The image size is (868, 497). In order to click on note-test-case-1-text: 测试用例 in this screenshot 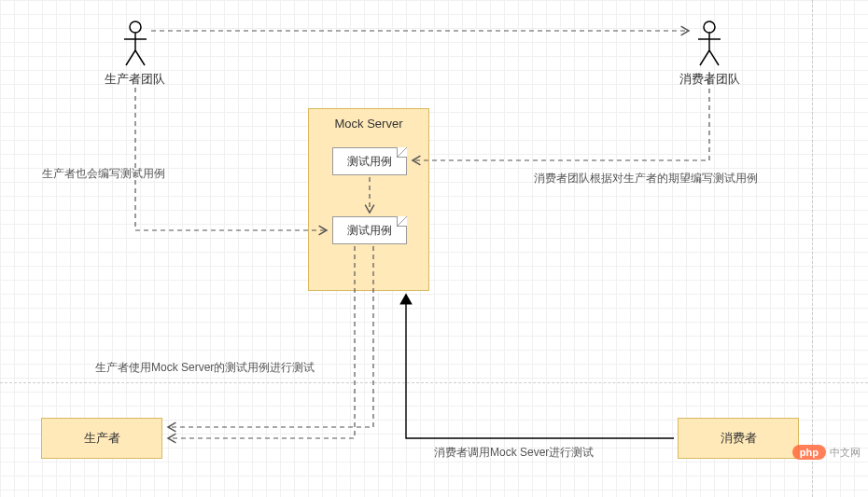, I will do `click(370, 162)`.